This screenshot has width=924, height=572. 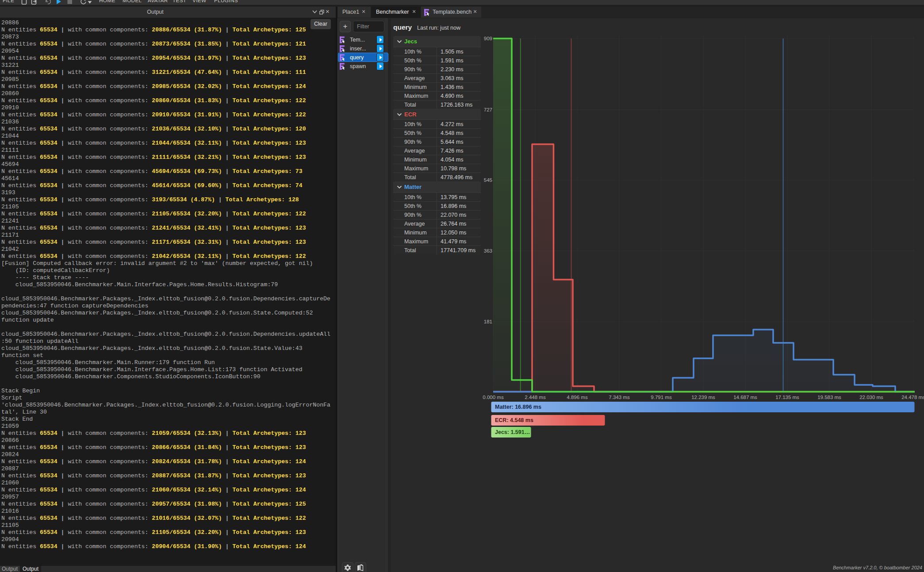 I want to click on svg-text: Matter: 16.896 ms, so click(x=518, y=407).